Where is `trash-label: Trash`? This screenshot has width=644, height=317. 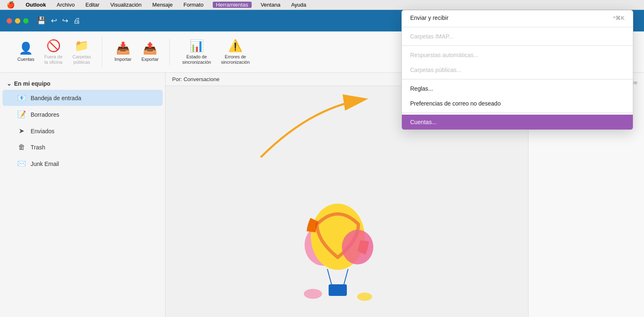 trash-label: Trash is located at coordinates (38, 147).